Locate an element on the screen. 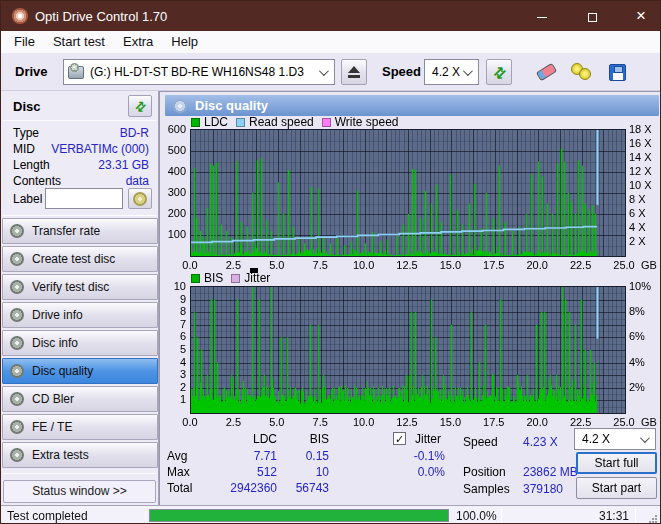 The width and height of the screenshot is (661, 524). sidebar-item-extra-tests: Extra tests is located at coordinates (80, 455).